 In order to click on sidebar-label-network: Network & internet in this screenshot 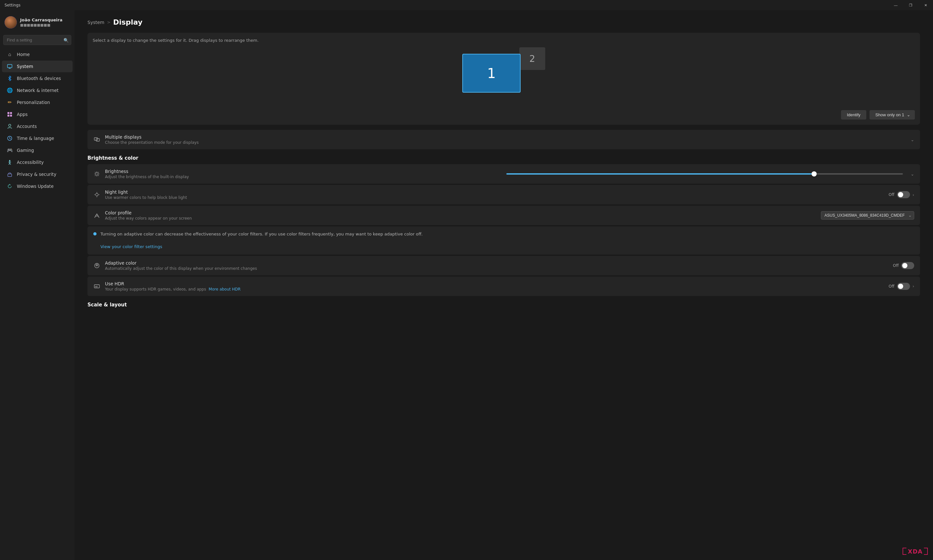, I will do `click(38, 91)`.